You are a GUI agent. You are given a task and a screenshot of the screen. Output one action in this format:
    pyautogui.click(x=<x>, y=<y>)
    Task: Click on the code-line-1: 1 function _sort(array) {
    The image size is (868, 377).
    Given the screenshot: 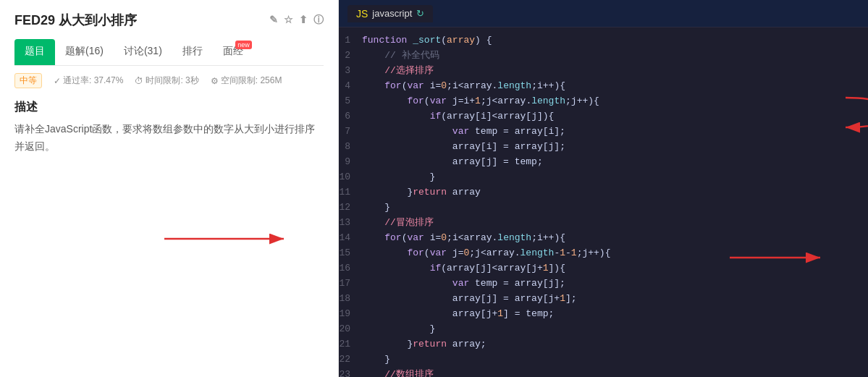 What is the action you would take?
    pyautogui.click(x=604, y=41)
    